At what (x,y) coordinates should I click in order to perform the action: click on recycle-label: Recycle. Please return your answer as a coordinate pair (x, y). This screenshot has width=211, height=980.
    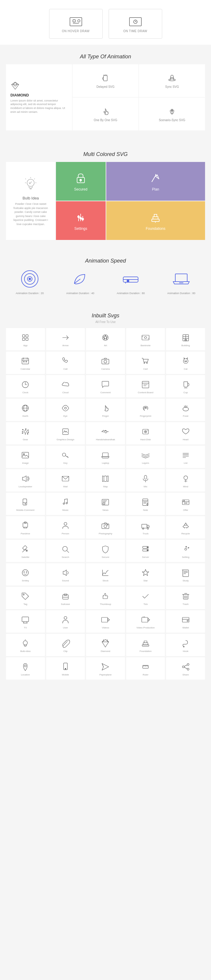
    Looking at the image, I should click on (186, 533).